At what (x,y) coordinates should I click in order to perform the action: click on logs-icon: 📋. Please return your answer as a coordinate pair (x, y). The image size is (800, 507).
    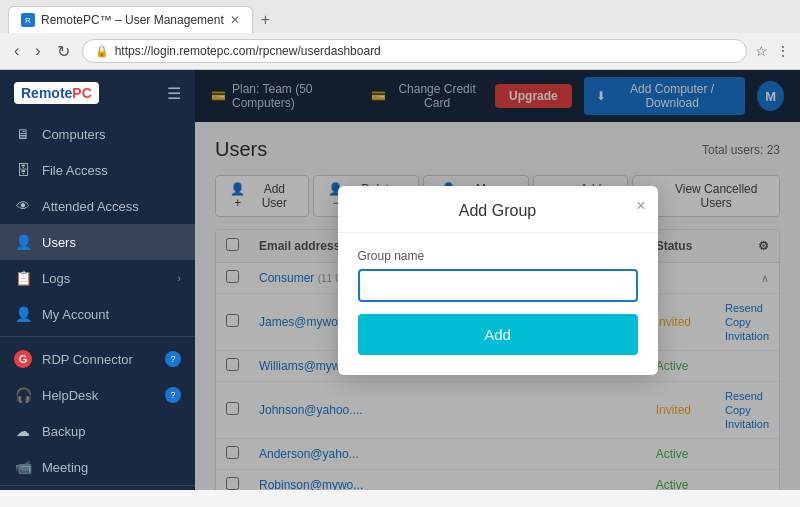
    Looking at the image, I should click on (23, 278).